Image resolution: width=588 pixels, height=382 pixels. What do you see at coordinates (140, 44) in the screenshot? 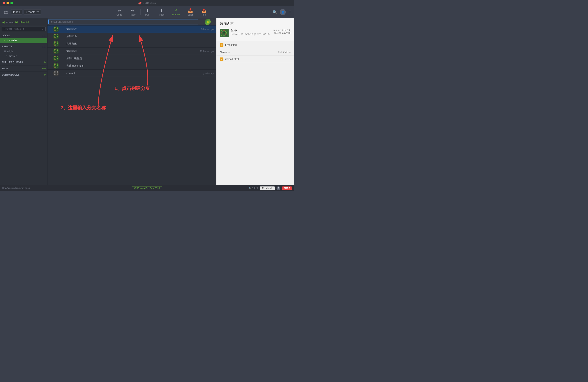
I see `commit-info: 内容修改` at bounding box center [140, 44].